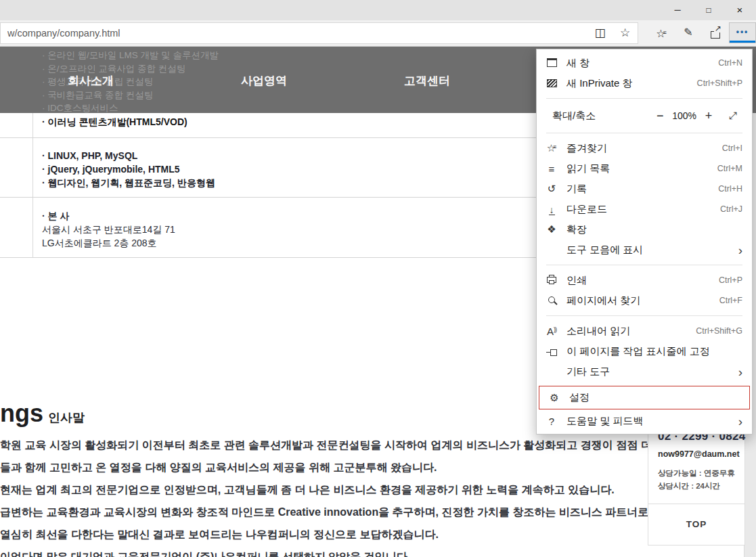 Image resolution: width=756 pixels, height=557 pixels. What do you see at coordinates (719, 331) in the screenshot?
I see `menu-shortcut: Ctrl+Shift+G` at bounding box center [719, 331].